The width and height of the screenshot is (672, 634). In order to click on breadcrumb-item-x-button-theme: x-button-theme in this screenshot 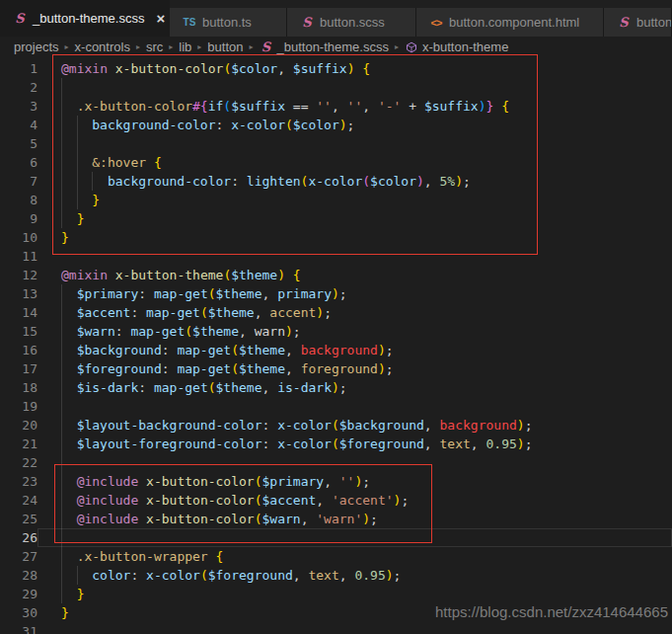, I will do `click(456, 47)`.